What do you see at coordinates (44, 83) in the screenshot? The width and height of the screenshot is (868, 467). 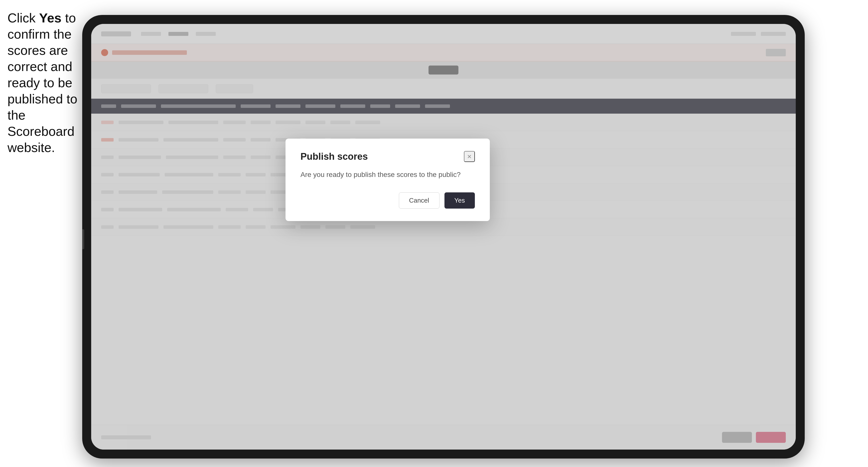 I see `instruction-text: Click Yes to confirm the scores are corr…` at bounding box center [44, 83].